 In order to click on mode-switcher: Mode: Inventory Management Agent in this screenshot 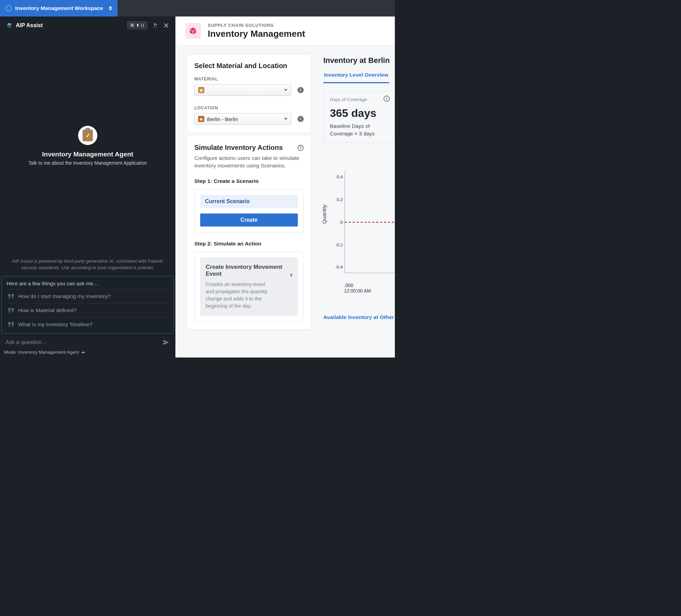, I will do `click(88, 353)`.